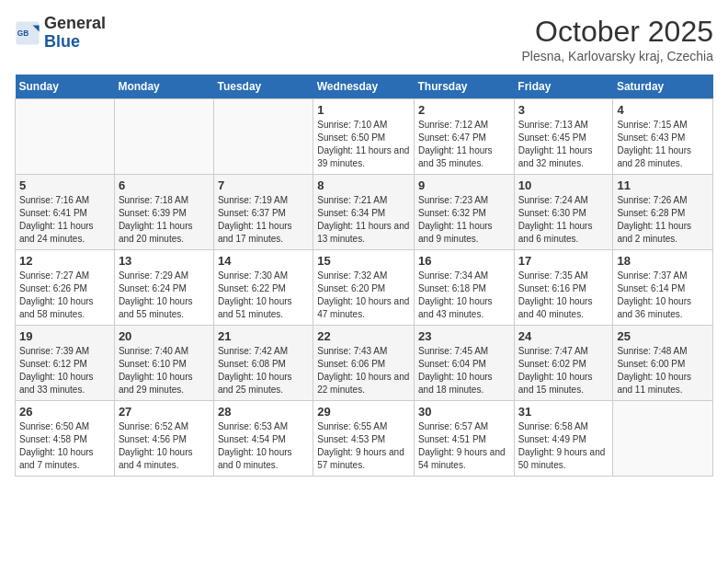 The height and width of the screenshot is (563, 728). Describe the element at coordinates (464, 371) in the screenshot. I see `day-info: Sunrise: 7:45 AMSunset: 6:04 PMDaylight:…` at that location.